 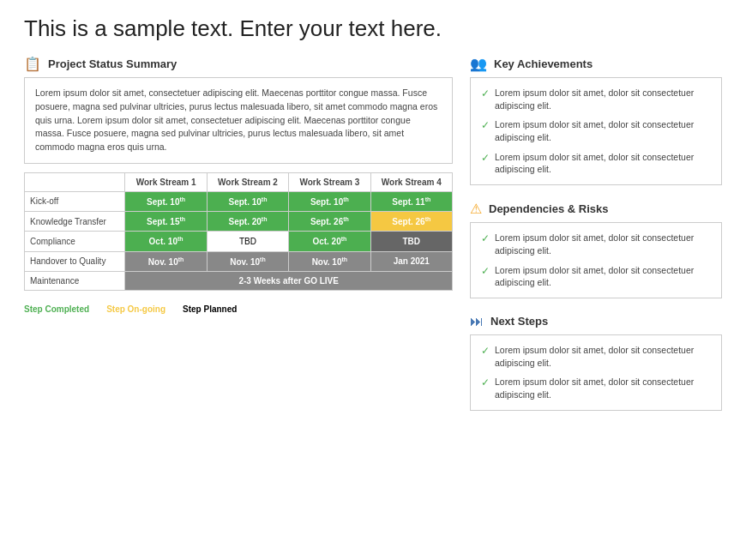 I want to click on compliance-ws1: Oct. 10th, so click(x=166, y=242).